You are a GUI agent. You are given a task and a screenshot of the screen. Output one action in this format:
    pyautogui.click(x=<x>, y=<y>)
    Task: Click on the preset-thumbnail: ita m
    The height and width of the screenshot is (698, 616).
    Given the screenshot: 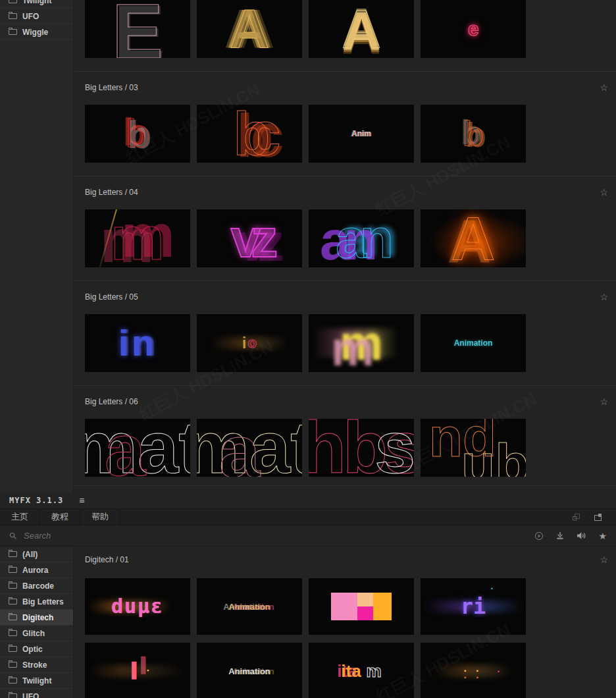 What is the action you would take?
    pyautogui.click(x=361, y=670)
    